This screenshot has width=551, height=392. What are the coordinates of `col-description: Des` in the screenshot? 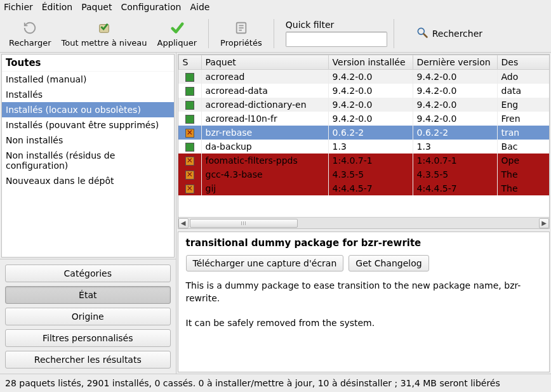 It's located at (523, 62).